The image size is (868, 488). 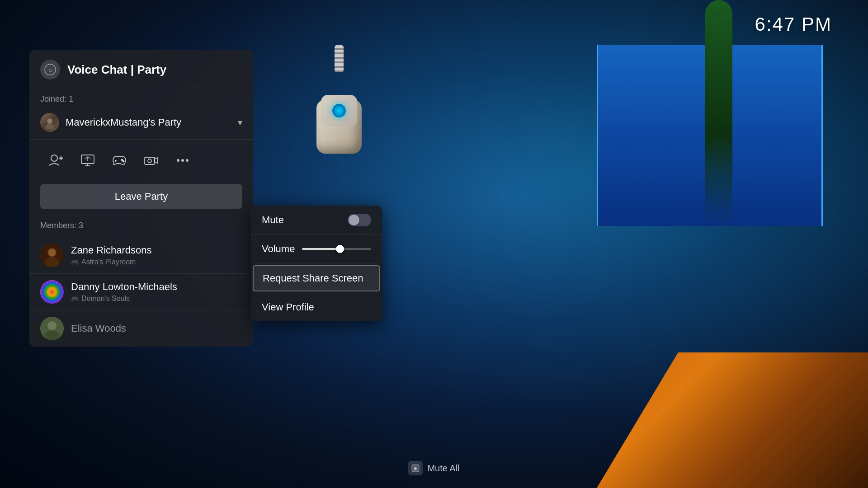 What do you see at coordinates (141, 160) in the screenshot?
I see `action-buttons-row` at bounding box center [141, 160].